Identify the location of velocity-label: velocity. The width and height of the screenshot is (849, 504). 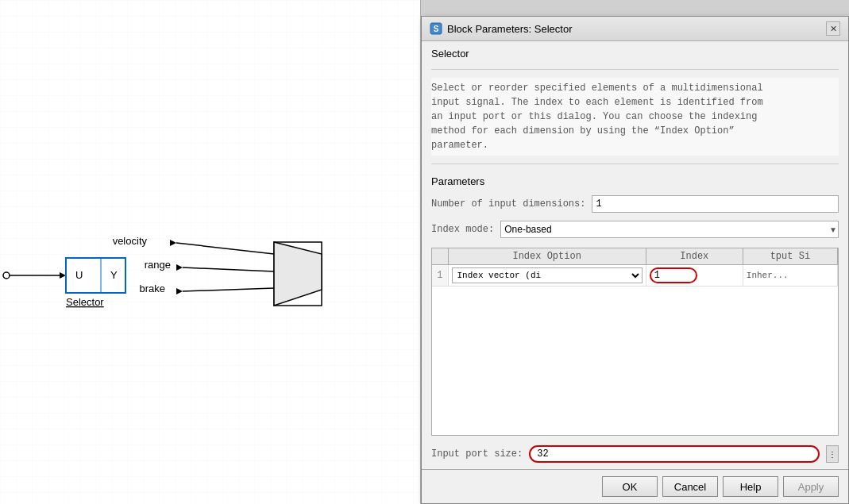
(130, 241).